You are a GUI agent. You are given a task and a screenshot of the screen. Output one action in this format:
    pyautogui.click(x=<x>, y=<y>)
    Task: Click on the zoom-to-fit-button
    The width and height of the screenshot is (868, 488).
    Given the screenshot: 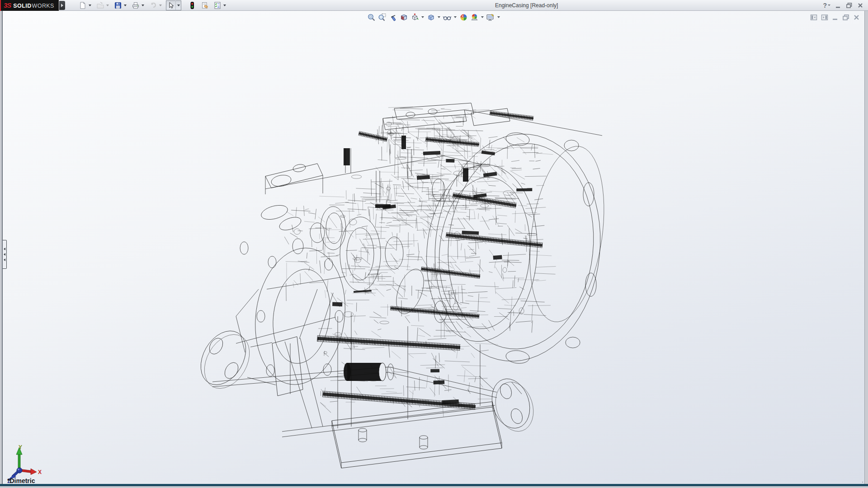 What is the action you would take?
    pyautogui.click(x=371, y=17)
    